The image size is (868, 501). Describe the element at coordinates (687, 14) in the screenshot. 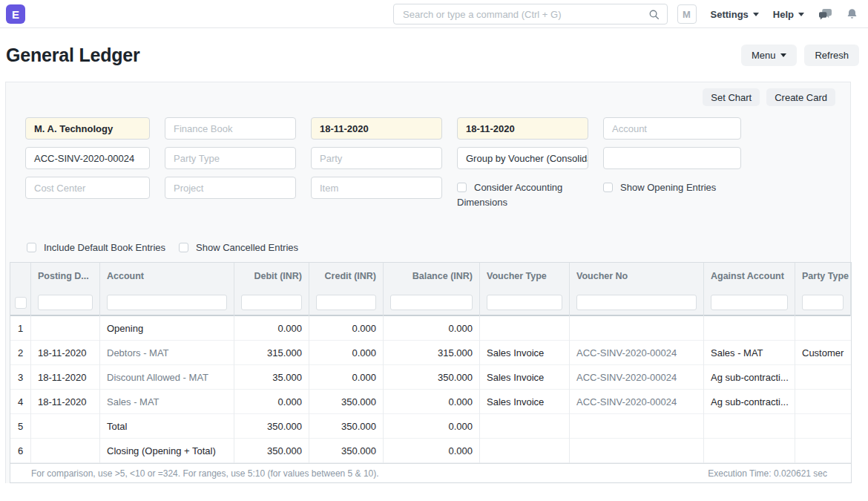

I see `user-avatar: M` at that location.